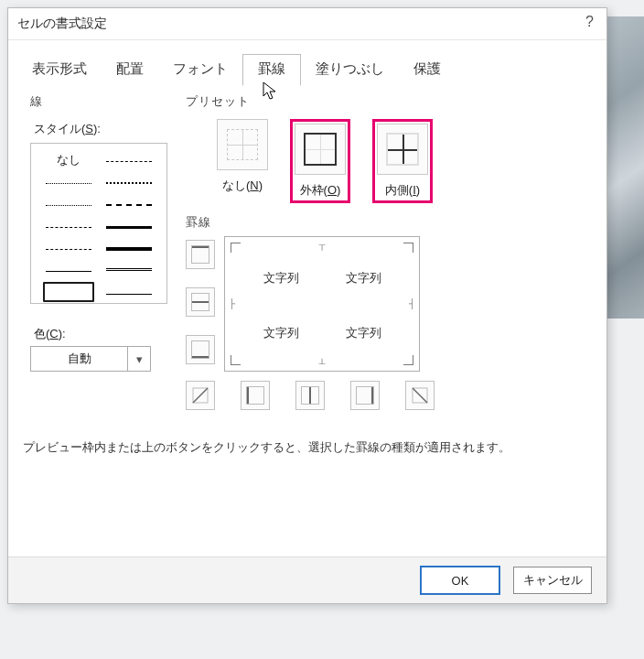  I want to click on preset-outside-icon, so click(320, 149).